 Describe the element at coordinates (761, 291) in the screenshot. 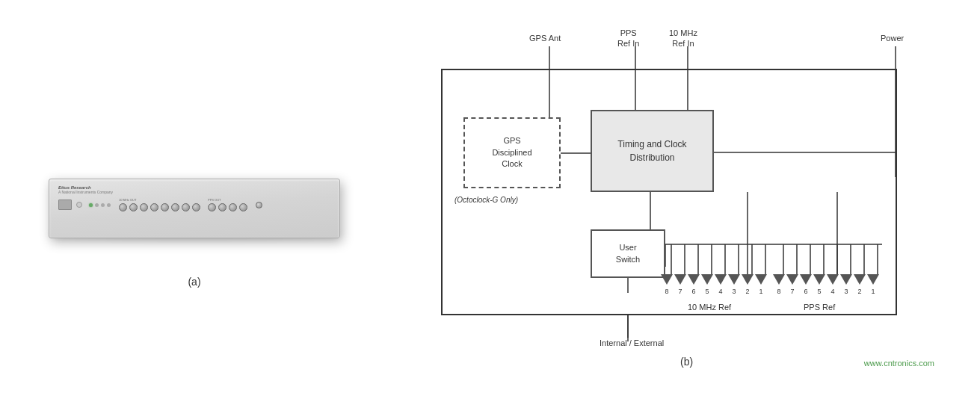

I see `mhz-num-1: 1` at that location.